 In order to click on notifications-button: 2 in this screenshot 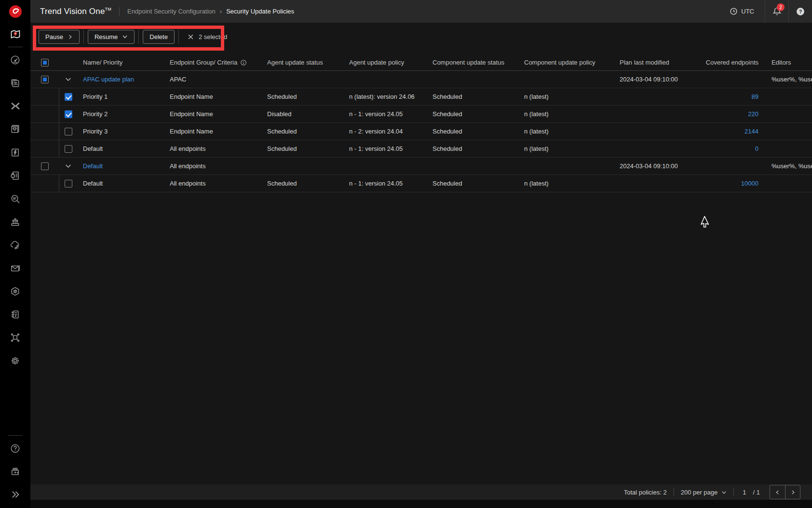, I will do `click(776, 12)`.